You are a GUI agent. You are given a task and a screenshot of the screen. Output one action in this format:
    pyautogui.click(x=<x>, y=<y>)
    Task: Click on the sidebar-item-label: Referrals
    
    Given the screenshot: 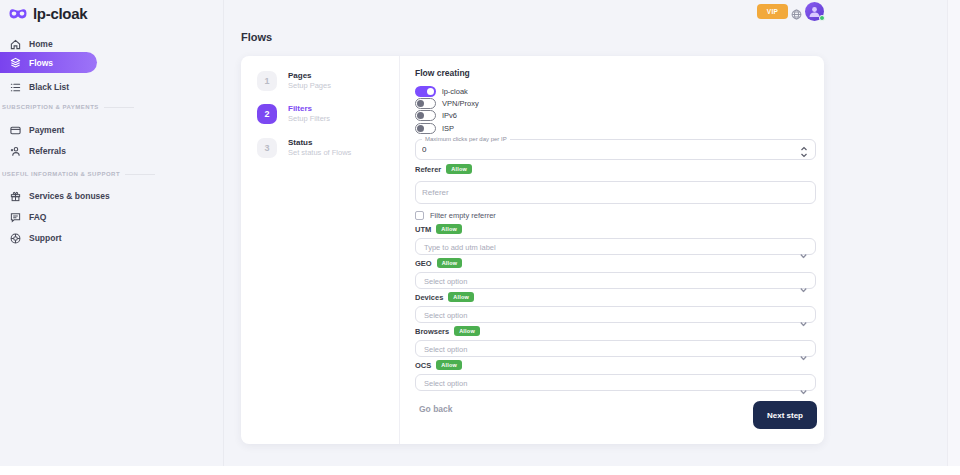 What is the action you would take?
    pyautogui.click(x=48, y=151)
    